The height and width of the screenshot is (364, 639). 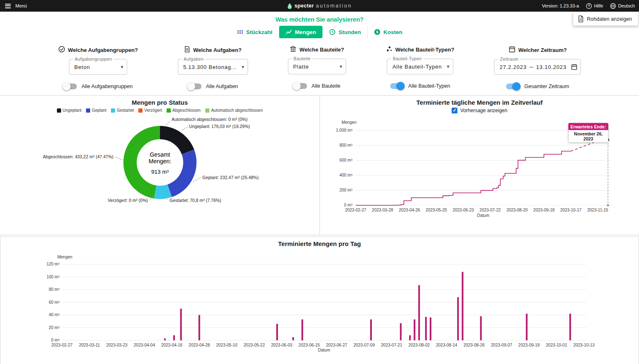 What do you see at coordinates (597, 210) in the screenshot?
I see `svg-text: 2023-11-15` at bounding box center [597, 210].